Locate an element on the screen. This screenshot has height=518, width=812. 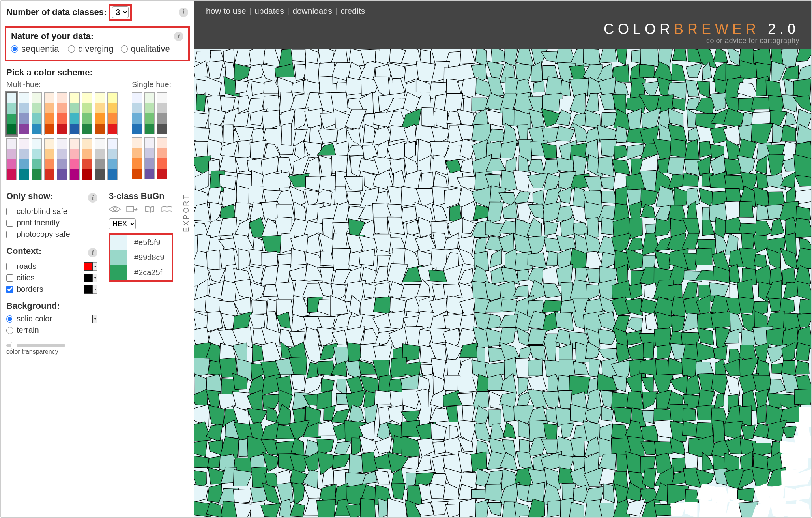
chk-roads: roads is located at coordinates (21, 266).